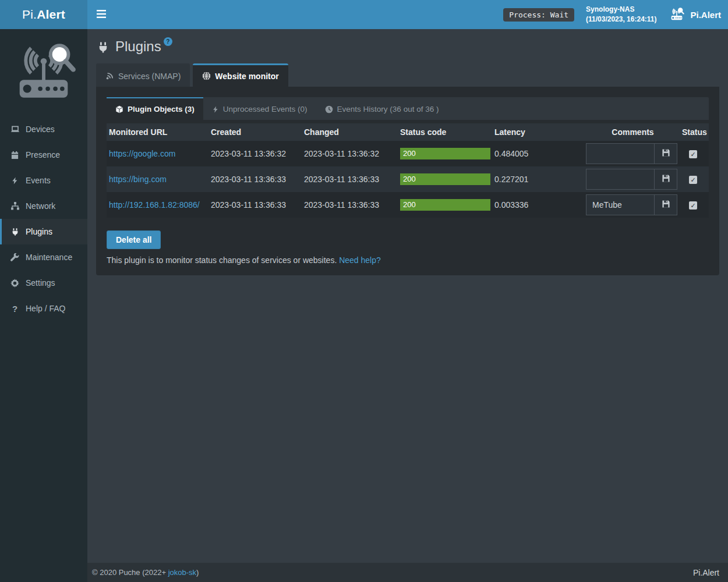  What do you see at coordinates (154, 205) in the screenshot?
I see `monitored-url-link: http://192.168.1.82:8086/` at bounding box center [154, 205].